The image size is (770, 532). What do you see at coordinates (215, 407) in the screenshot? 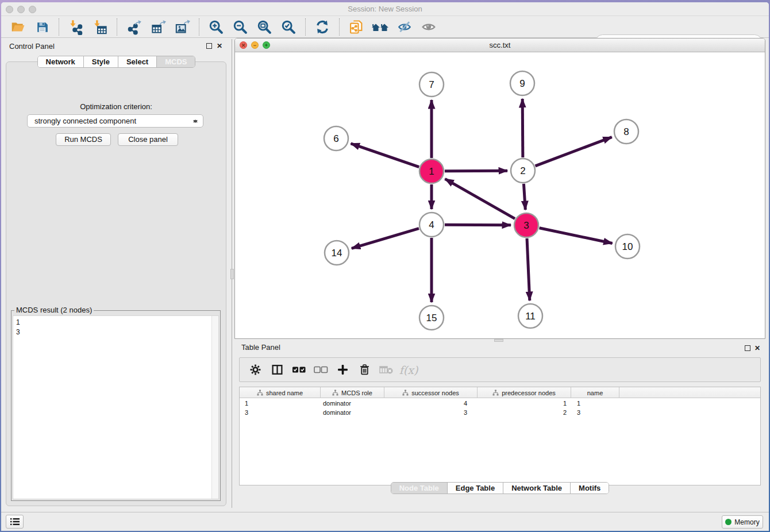
I see `result-scrollbar` at bounding box center [215, 407].